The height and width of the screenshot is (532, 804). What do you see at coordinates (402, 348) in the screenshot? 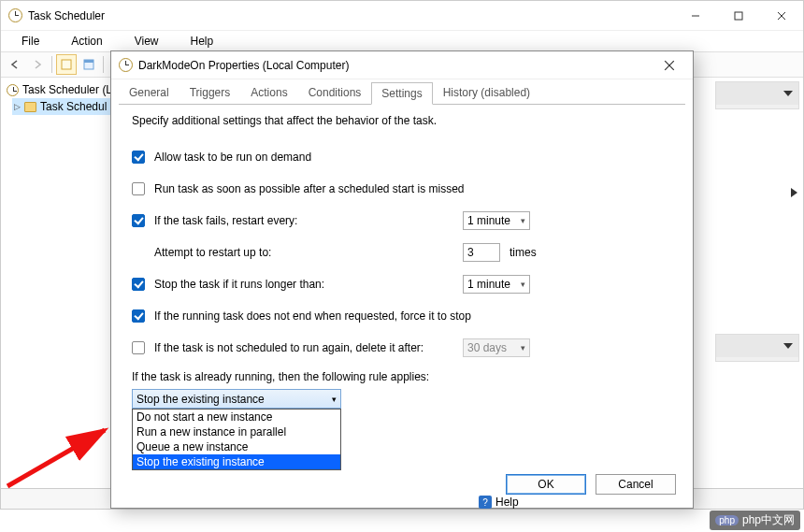
I see `row-delete-after: If the task is not scheduled to run agai…` at bounding box center [402, 348].